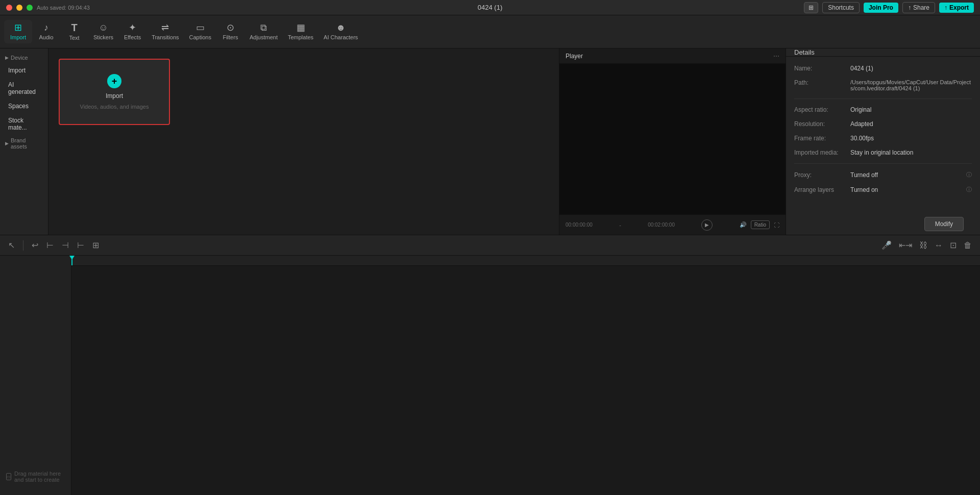  What do you see at coordinates (103, 32) in the screenshot?
I see `toolbar-stickers: ☺ Stickers` at bounding box center [103, 32].